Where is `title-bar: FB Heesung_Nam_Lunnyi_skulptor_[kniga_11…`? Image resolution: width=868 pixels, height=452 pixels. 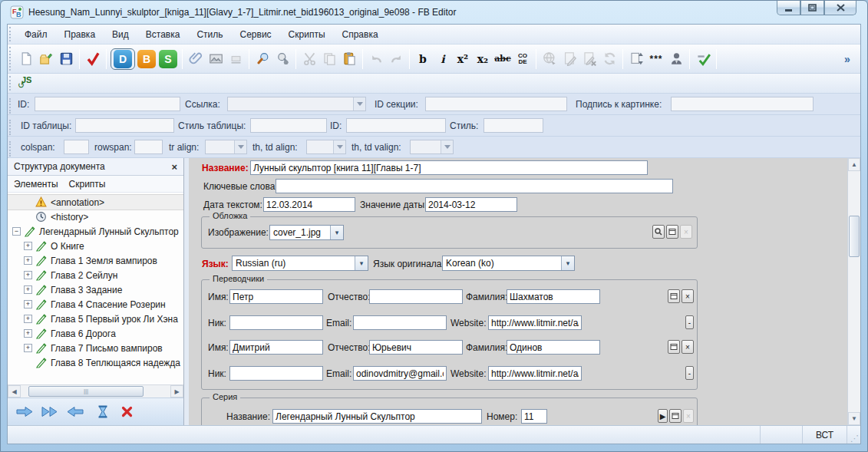
title-bar: FB Heesung_Nam_Lunnyi_skulptor_[kniga_11… is located at coordinates (434, 12).